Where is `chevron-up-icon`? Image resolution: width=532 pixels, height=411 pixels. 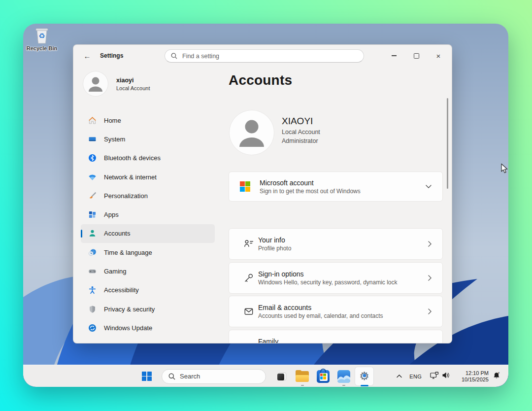
chevron-up-icon is located at coordinates (399, 377).